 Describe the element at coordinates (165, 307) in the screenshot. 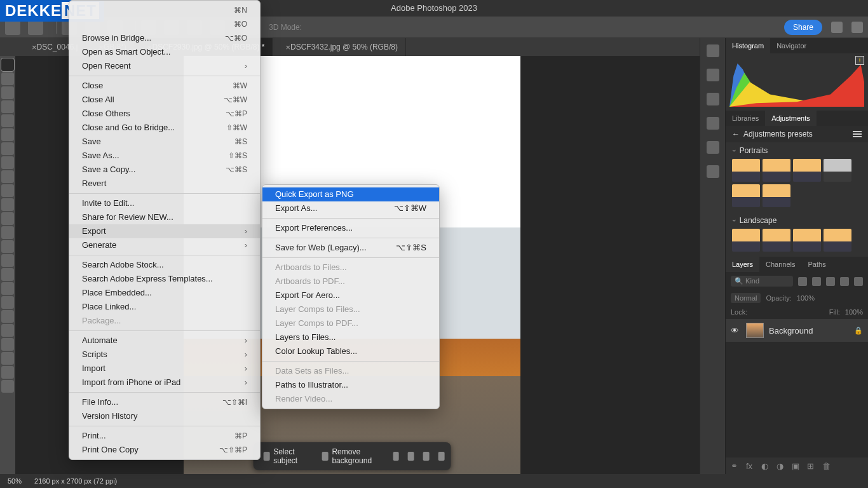

I see `menu-item: Place Linked...` at that location.